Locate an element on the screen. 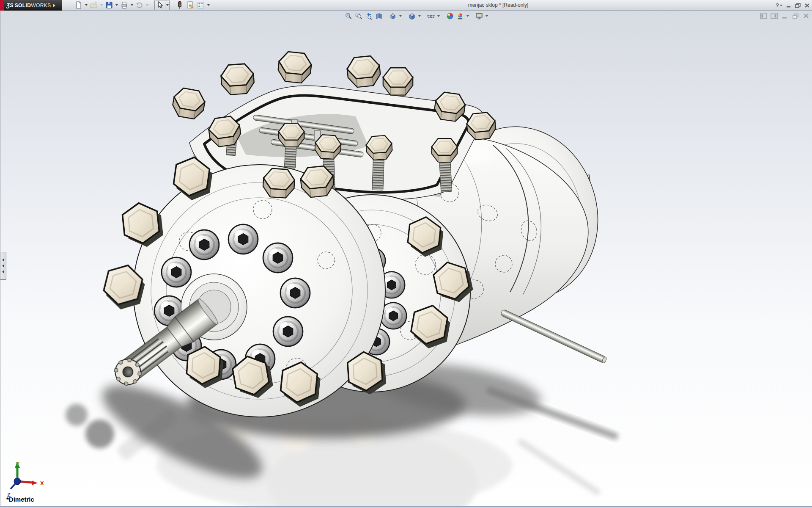  menu-expander-arrow is located at coordinates (54, 6).